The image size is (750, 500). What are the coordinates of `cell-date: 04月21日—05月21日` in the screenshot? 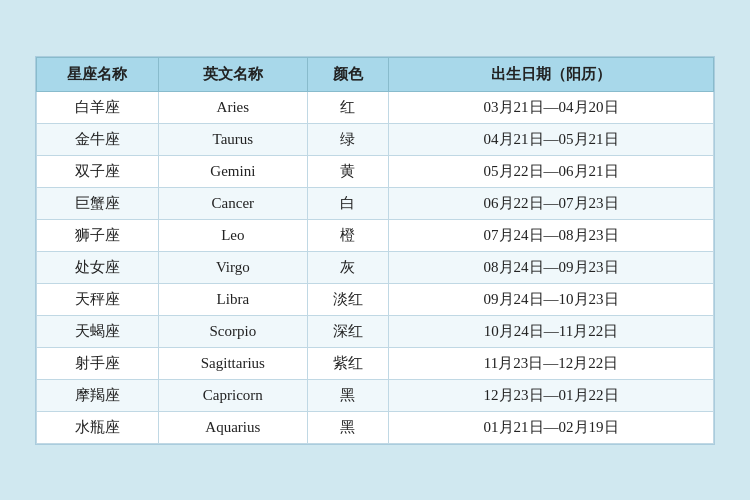 It's located at (552, 139).